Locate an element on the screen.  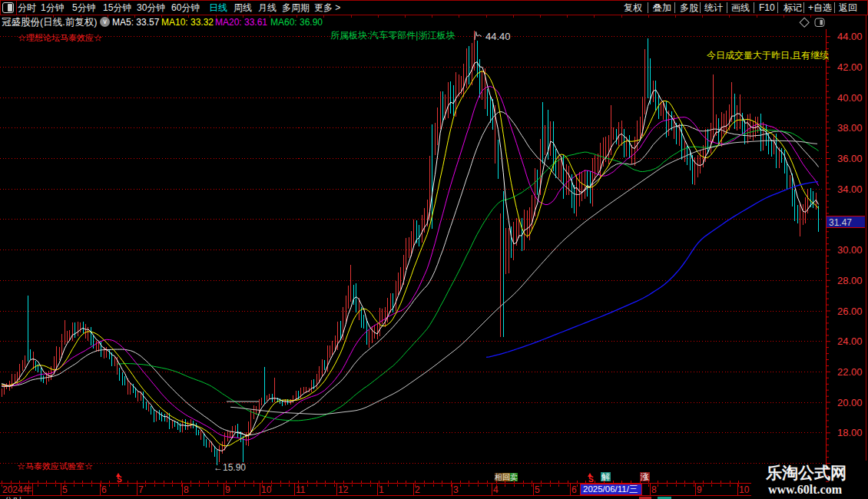
svg-text: 20.00 is located at coordinates (850, 402).